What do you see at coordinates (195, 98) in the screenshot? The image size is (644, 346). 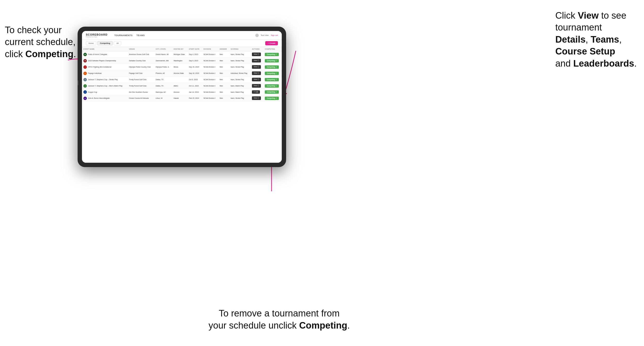 I see `start-date-cell: Feb 15, 2024` at bounding box center [195, 98].